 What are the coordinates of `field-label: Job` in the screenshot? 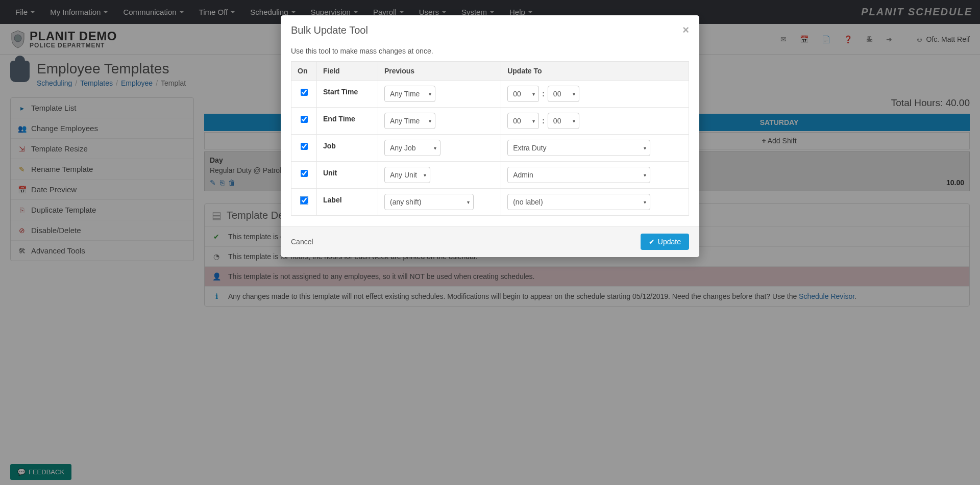 It's located at (348, 148).